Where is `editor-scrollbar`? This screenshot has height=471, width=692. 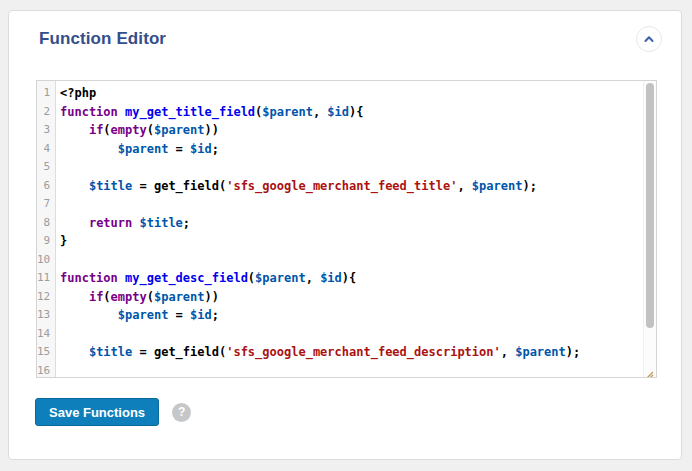
editor-scrollbar is located at coordinates (650, 229).